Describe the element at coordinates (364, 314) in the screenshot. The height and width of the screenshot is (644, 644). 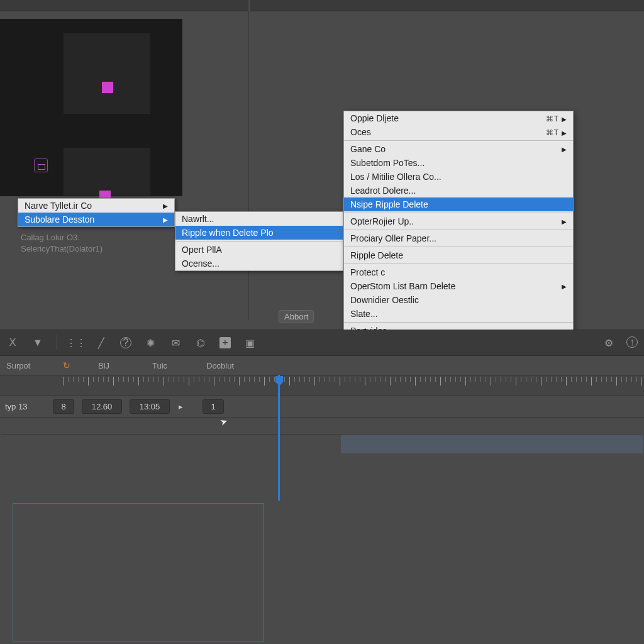
I see `menu-item-label: Slate...` at that location.